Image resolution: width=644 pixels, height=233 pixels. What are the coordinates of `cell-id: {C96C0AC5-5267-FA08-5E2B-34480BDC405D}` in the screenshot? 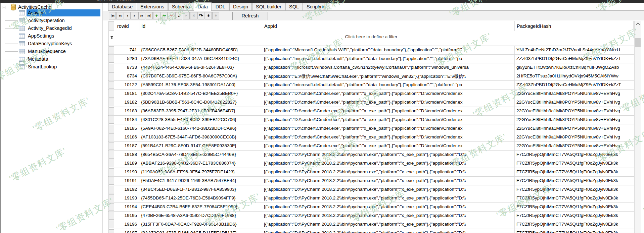 It's located at (201, 50).